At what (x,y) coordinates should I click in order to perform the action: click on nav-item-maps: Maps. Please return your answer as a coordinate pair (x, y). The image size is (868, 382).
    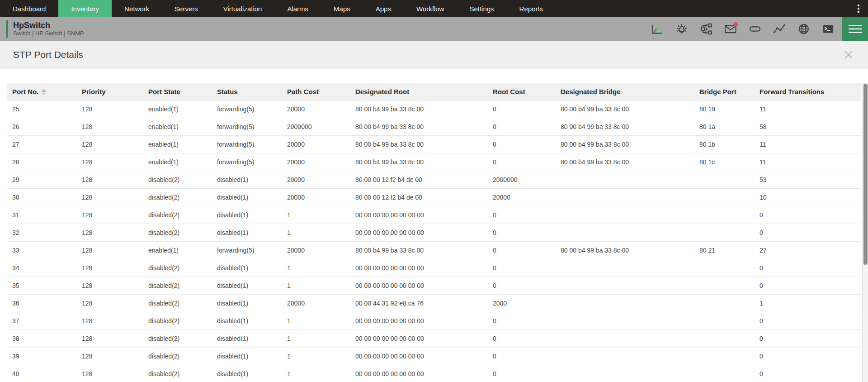
    Looking at the image, I should click on (342, 9).